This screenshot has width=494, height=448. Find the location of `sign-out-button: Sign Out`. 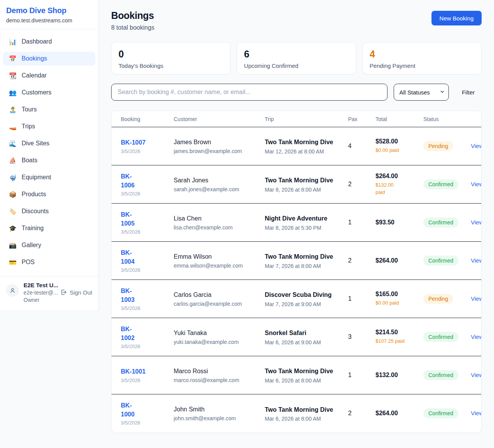

sign-out-button: Sign Out is located at coordinates (76, 292).